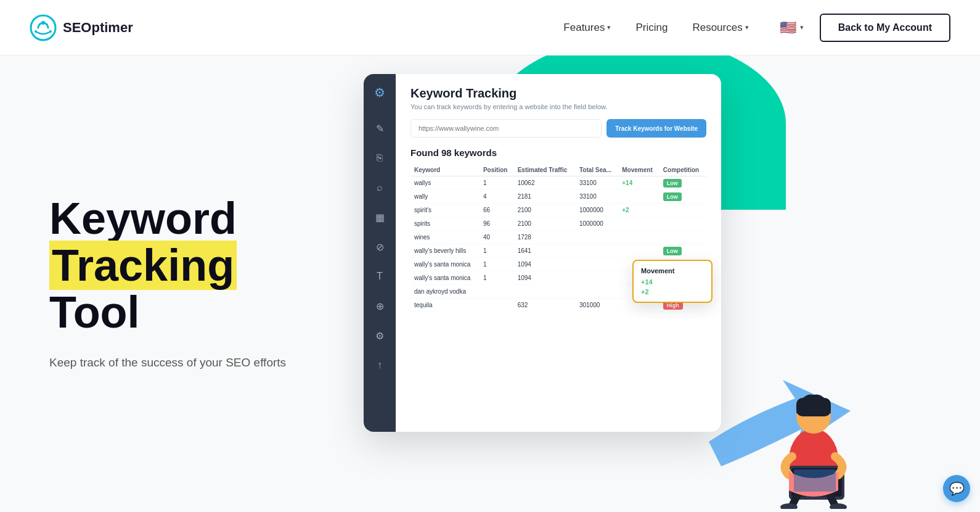 Image resolution: width=980 pixels, height=512 pixels. I want to click on dashboard-sidebar: ⚙ ✎ ⎘ ⌕ ▦ ⊘ T ⊕ ⚙ ↑, so click(380, 253).